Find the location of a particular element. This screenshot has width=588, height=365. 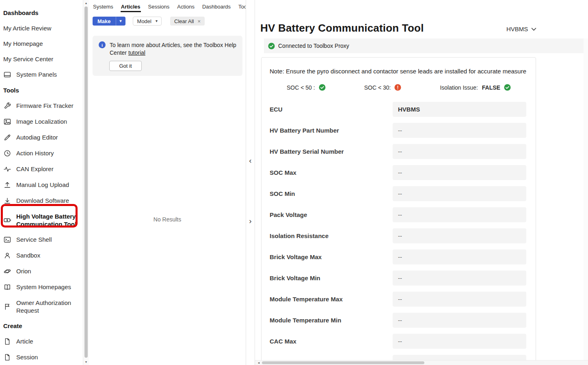

sidebar-section-create: Create is located at coordinates (42, 326).